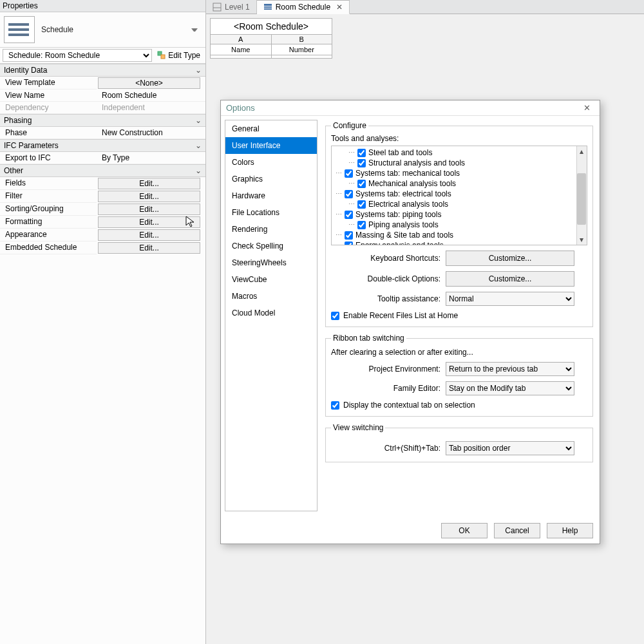 The height and width of the screenshot is (644, 644). Describe the element at coordinates (103, 70) in the screenshot. I see `group-identity-data: Identity Data ⌄` at that location.